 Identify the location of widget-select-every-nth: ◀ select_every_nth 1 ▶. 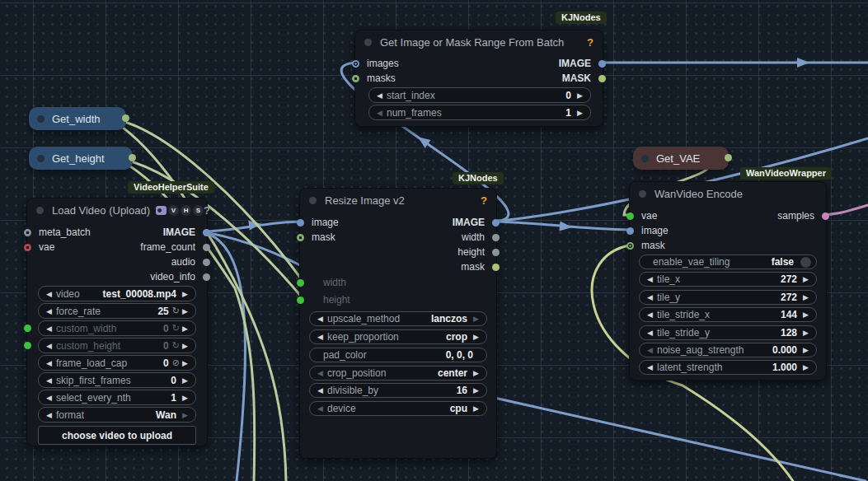
(117, 397).